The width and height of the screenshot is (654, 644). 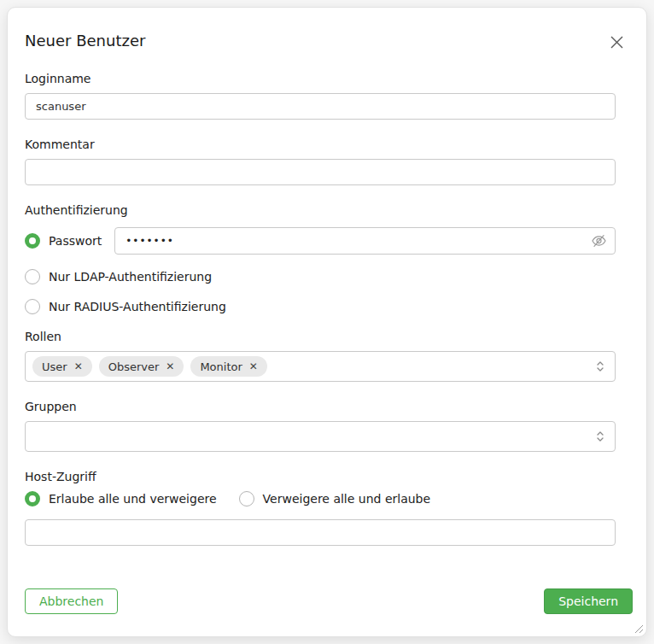 I want to click on save-button: Speichern, so click(x=588, y=601).